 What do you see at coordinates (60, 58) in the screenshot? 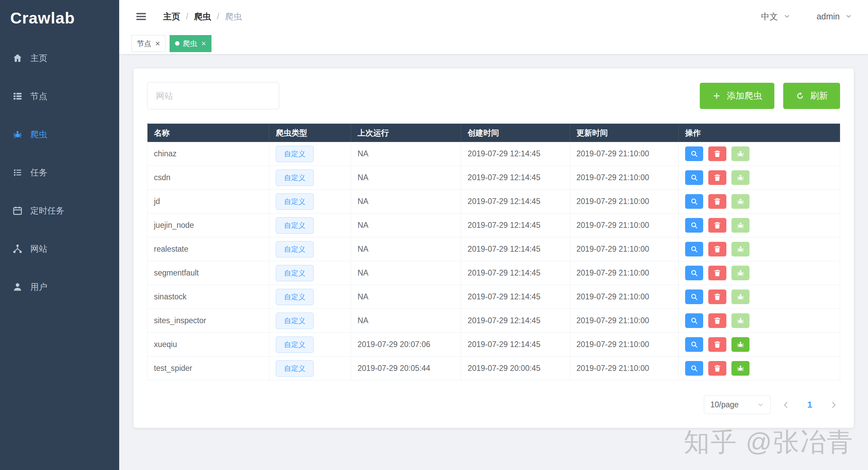
I see `sidebar-item-home: 主页` at bounding box center [60, 58].